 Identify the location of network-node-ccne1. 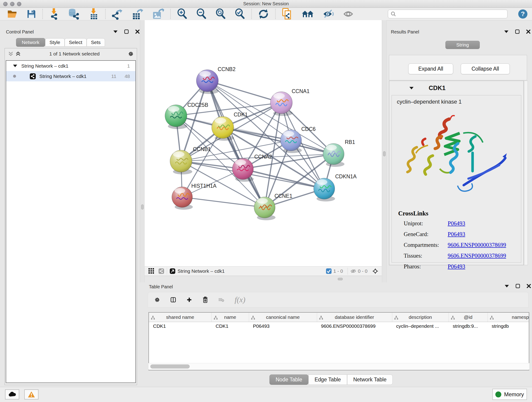
(265, 209).